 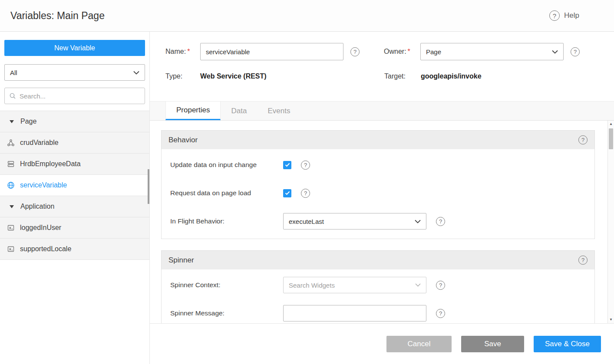 I want to click on sidebar-item-loggedinuser: loggedInUser, so click(x=75, y=228).